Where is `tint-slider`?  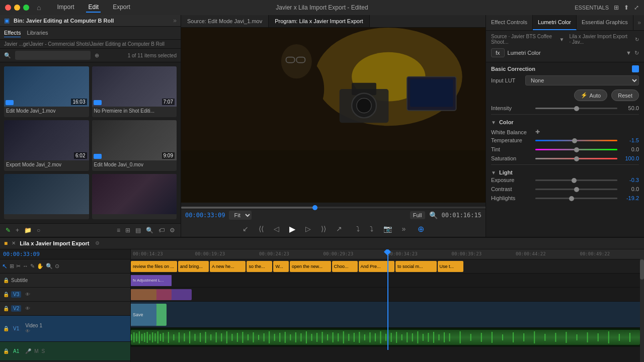 tint-slider is located at coordinates (577, 150).